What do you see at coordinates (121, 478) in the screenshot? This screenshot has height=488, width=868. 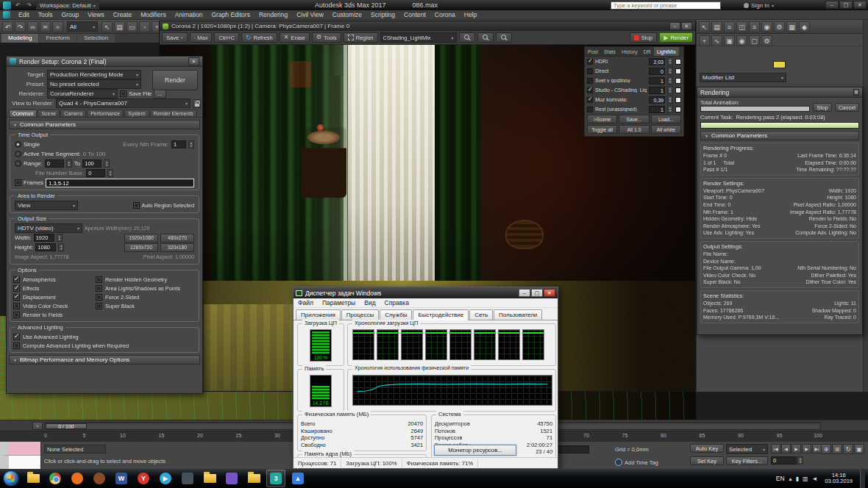 I see `word-icon: W` at bounding box center [121, 478].